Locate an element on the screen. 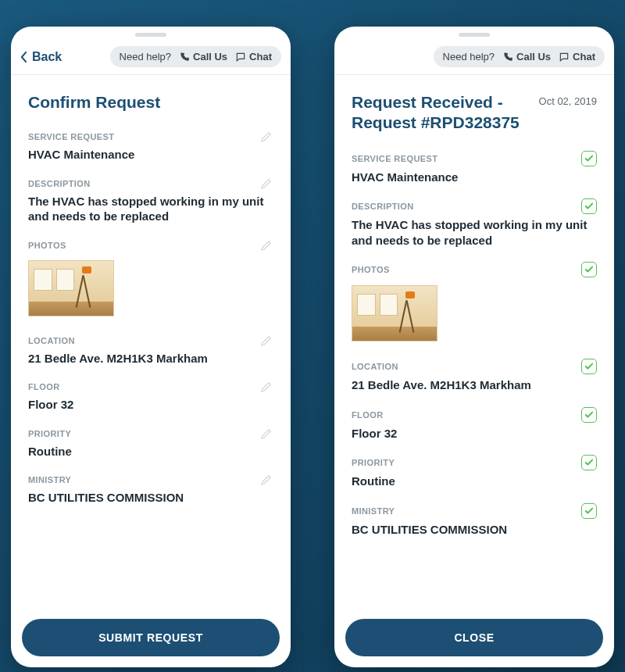  edit-service-request-button is located at coordinates (266, 137).